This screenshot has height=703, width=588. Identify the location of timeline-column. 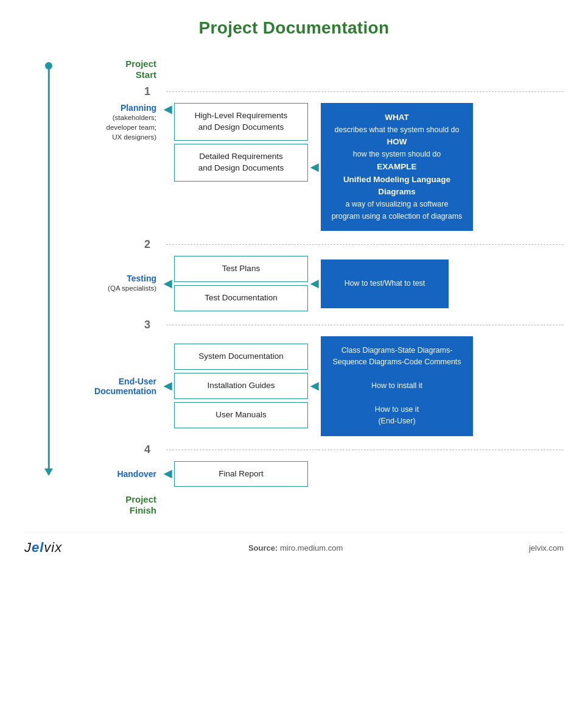
(49, 286).